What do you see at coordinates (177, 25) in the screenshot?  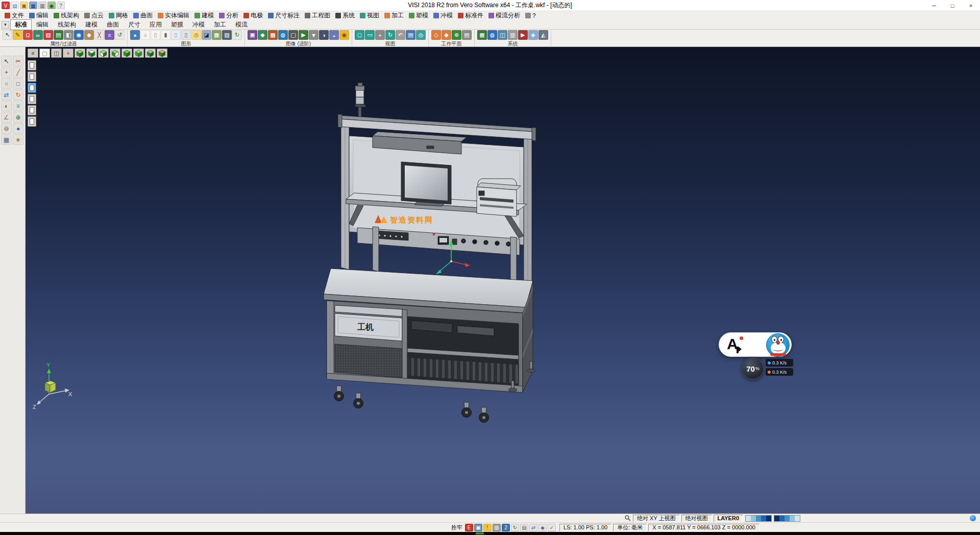 I see `tab-mold: 塑膜` at bounding box center [177, 25].